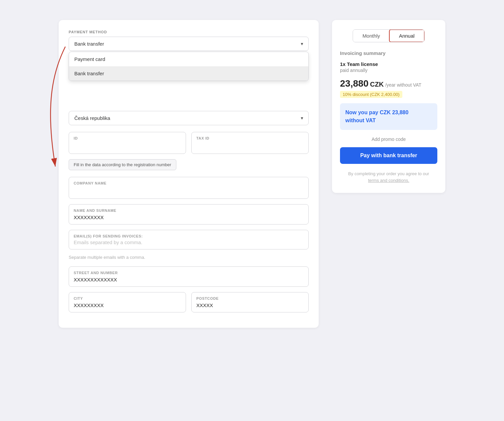 This screenshot has height=421, width=504. I want to click on email-hint-text: Separate multiple emails with a comma., so click(189, 257).